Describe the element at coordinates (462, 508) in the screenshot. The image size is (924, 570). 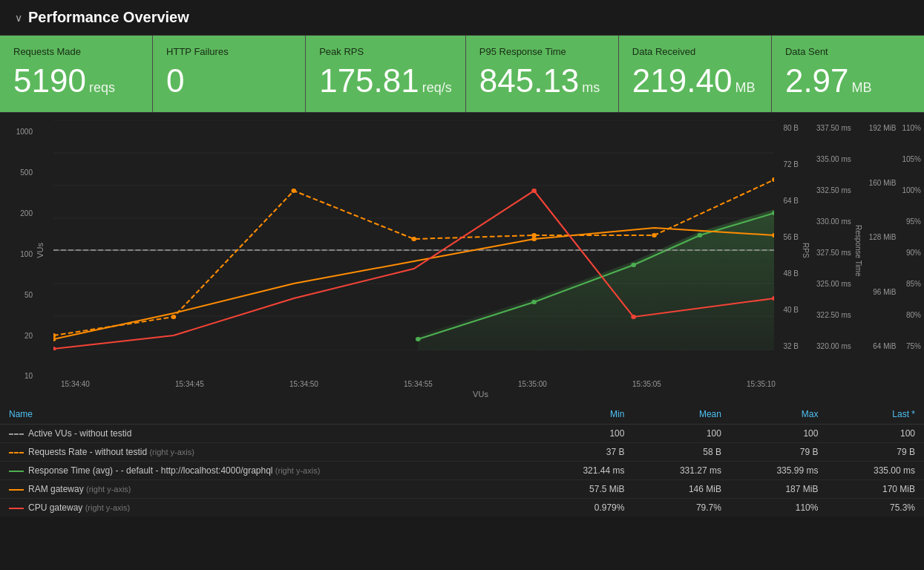
I see `legend-row: CPU gateway (right y-axis) 0.979% 79.7% …` at that location.